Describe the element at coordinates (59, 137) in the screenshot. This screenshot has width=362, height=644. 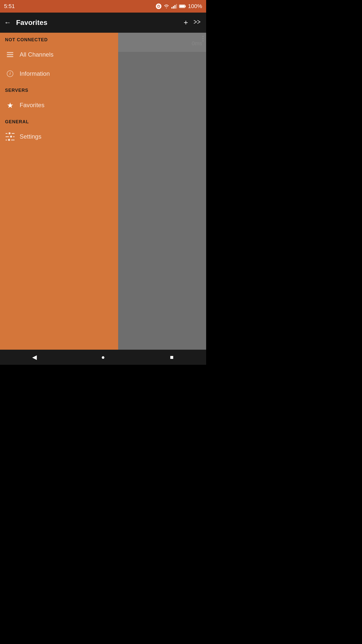
I see `sidebar-item-settings: Settings` at that location.